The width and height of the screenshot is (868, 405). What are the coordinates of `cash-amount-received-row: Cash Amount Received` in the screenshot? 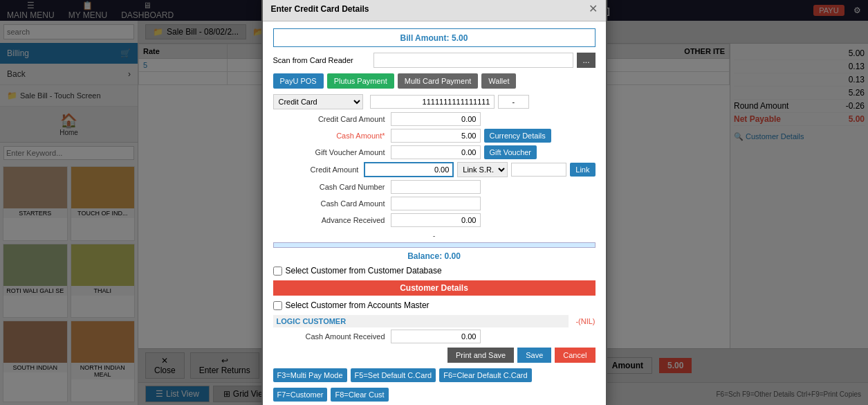 It's located at (434, 336).